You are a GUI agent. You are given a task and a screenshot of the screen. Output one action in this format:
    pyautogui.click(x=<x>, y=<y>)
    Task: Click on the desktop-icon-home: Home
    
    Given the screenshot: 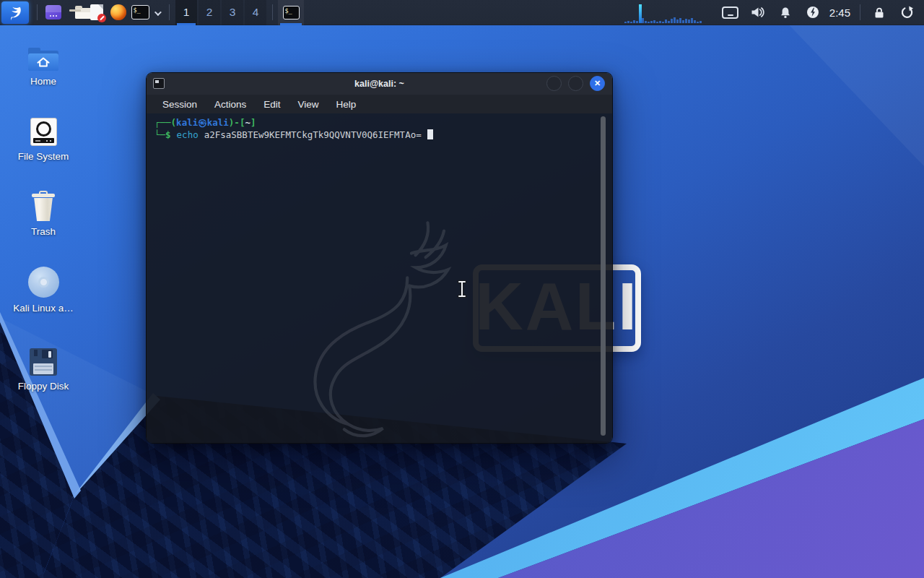 What is the action you would take?
    pyautogui.click(x=43, y=63)
    